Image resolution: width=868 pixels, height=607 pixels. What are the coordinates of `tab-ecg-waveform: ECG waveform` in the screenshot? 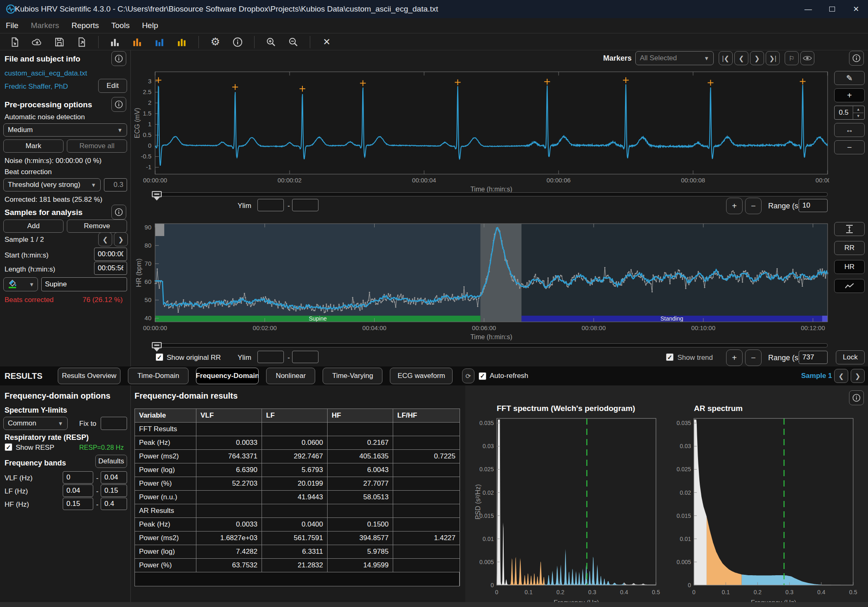 It's located at (421, 376).